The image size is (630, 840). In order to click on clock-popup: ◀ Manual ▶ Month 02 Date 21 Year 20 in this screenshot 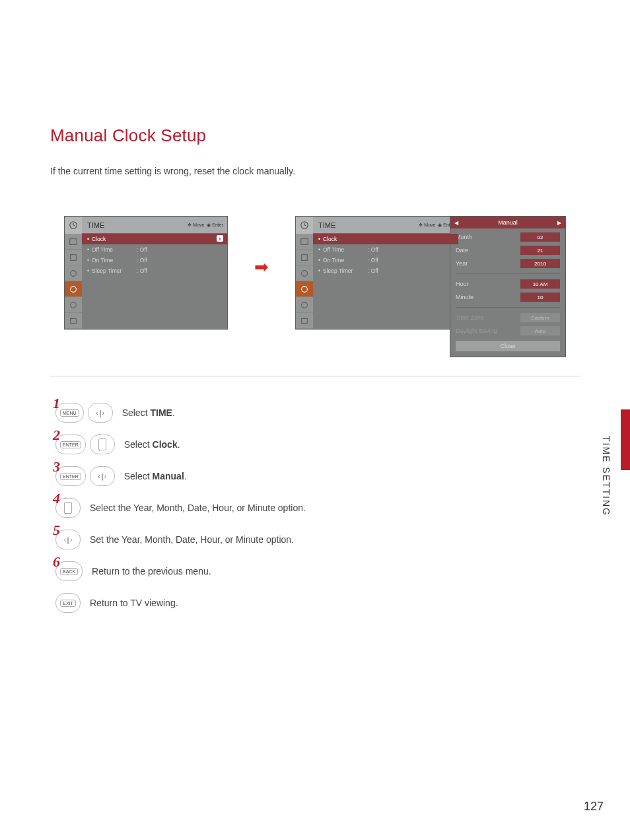, I will do `click(508, 287)`.